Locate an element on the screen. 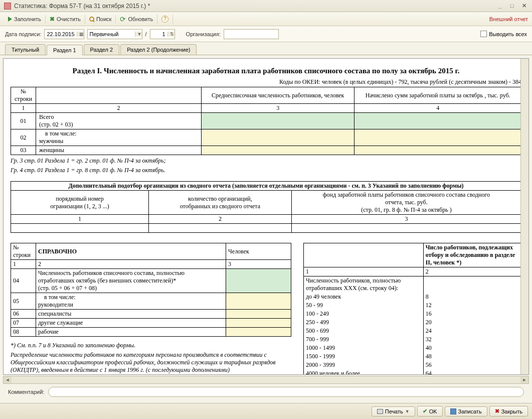 The height and width of the screenshot is (419, 532). checkbox-icon is located at coordinates (483, 34).